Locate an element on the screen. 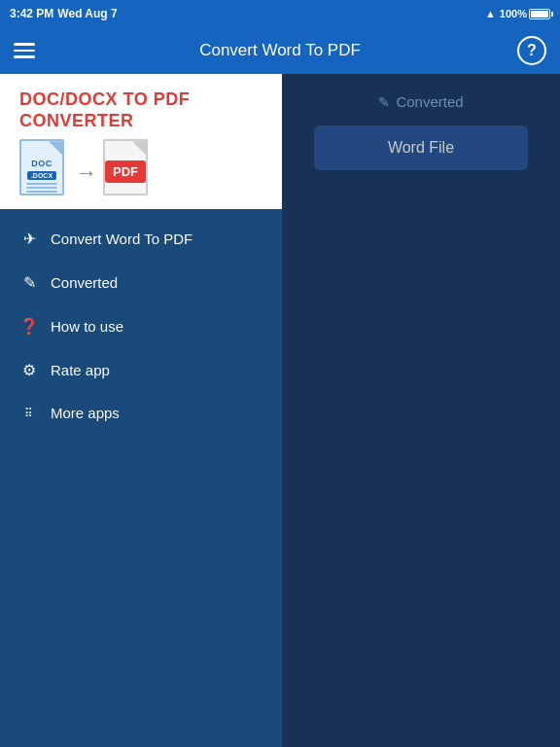 This screenshot has width=560, height=747. header-title: Convert Word To PDF is located at coordinates (280, 51).